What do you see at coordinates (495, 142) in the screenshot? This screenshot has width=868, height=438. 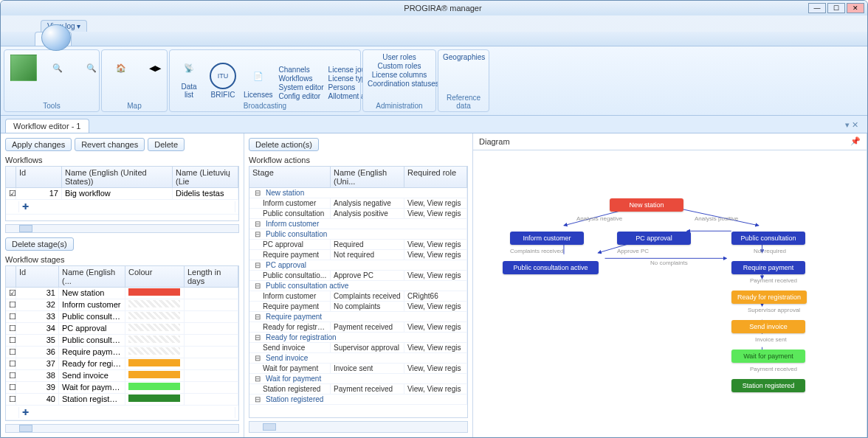 I see `diagram-title: Diagram` at bounding box center [495, 142].